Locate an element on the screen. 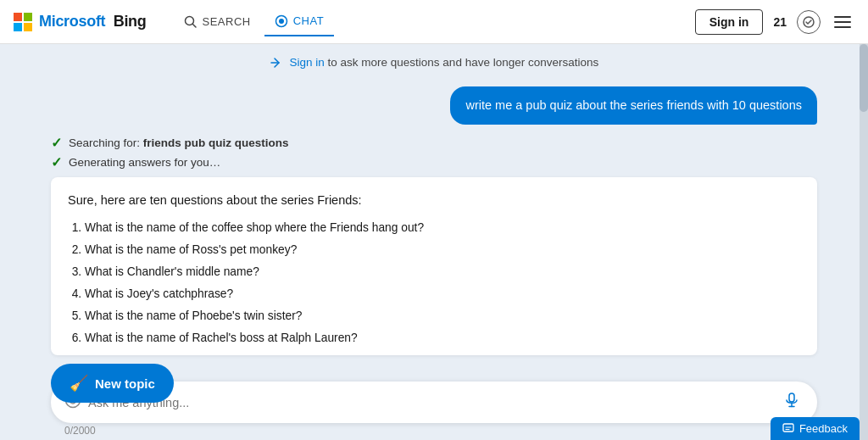 The width and height of the screenshot is (868, 440). list-item: What is the name of Rachel's boss at Ral… is located at coordinates (442, 338).